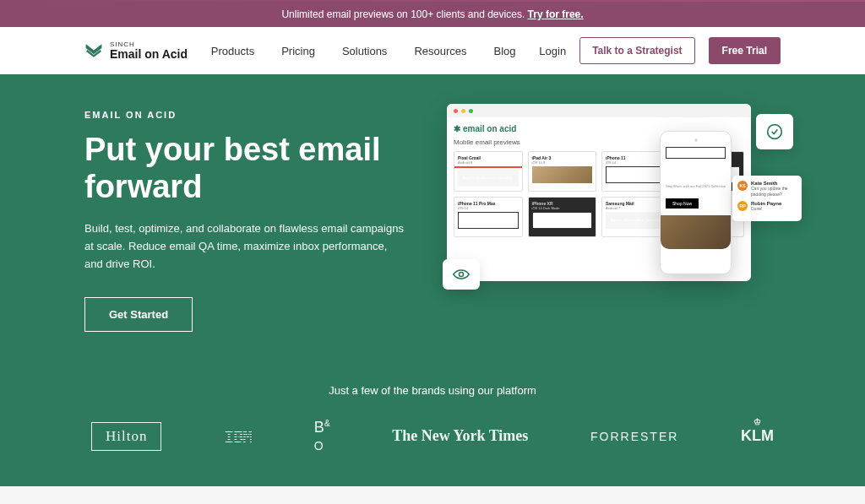 This screenshot has height=504, width=865. What do you see at coordinates (363, 51) in the screenshot?
I see `main-nav: Products Pricing Solutions Resources Blo…` at bounding box center [363, 51].